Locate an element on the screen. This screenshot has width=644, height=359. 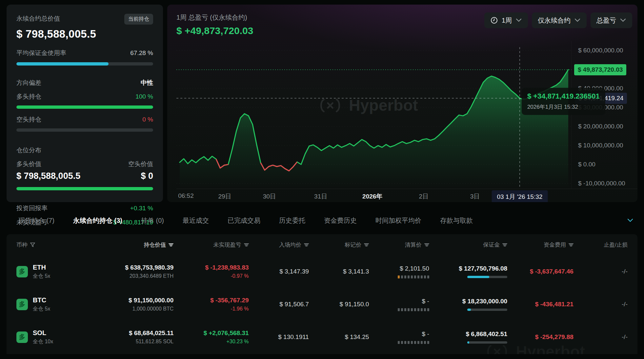
column-header-持仓价值: 持仓价值 is located at coordinates (127, 245).